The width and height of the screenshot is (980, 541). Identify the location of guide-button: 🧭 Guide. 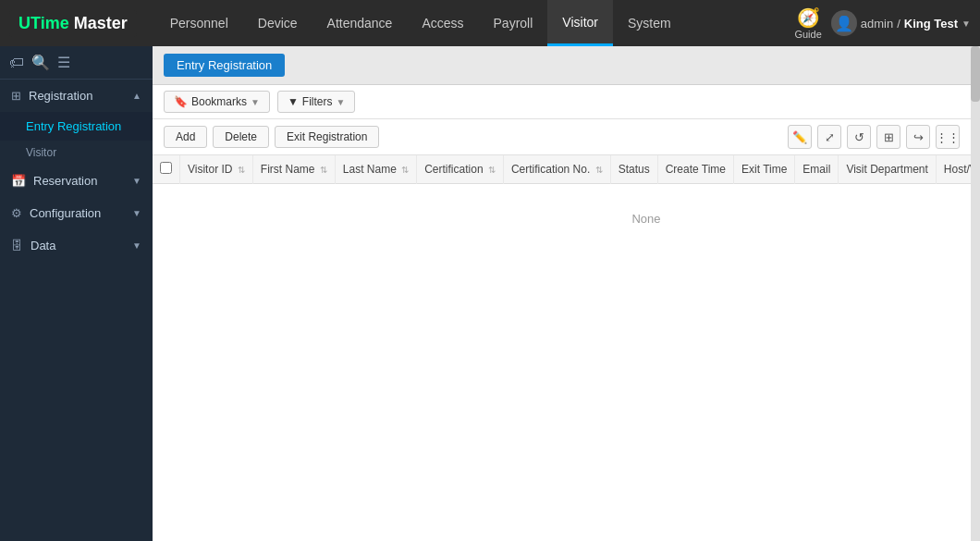
(808, 23).